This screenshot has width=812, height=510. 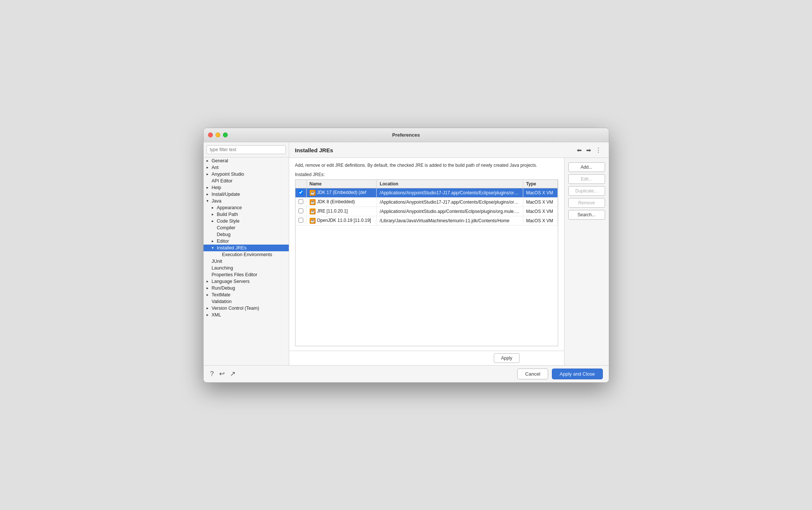 What do you see at coordinates (586, 191) in the screenshot?
I see `duplicate-button: Duplicate...` at bounding box center [586, 191].